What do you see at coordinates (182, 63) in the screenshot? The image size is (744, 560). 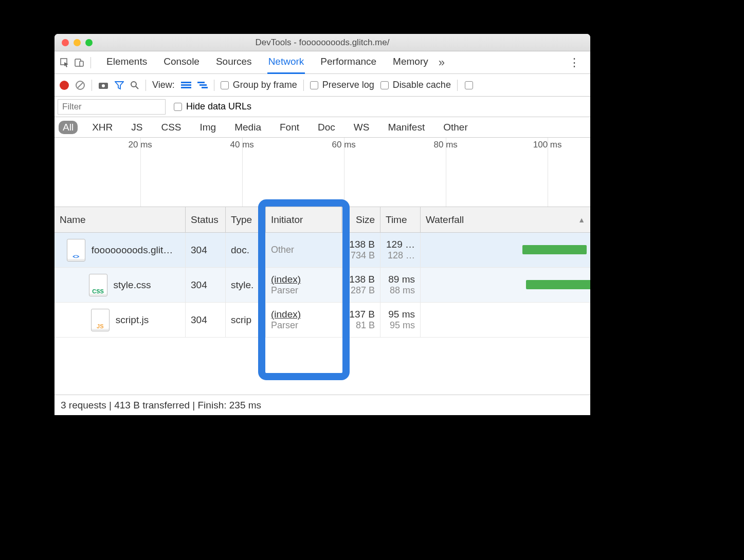 I see `tab-console: Console` at bounding box center [182, 63].